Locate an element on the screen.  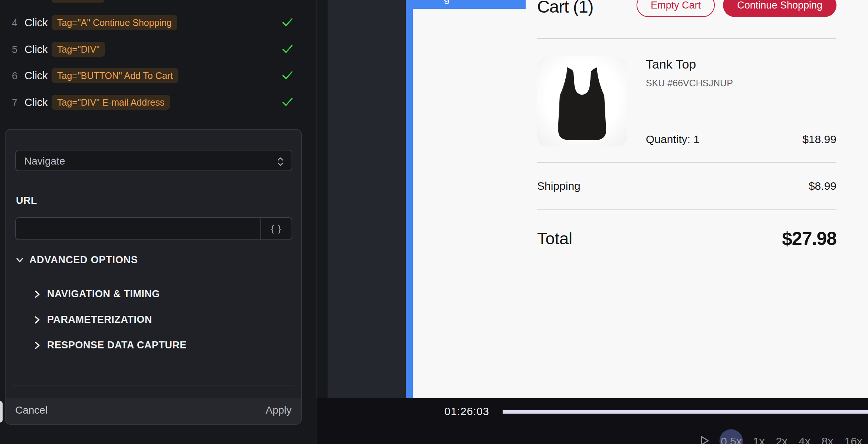
product-quantity: Quantity: 1 is located at coordinates (673, 139).